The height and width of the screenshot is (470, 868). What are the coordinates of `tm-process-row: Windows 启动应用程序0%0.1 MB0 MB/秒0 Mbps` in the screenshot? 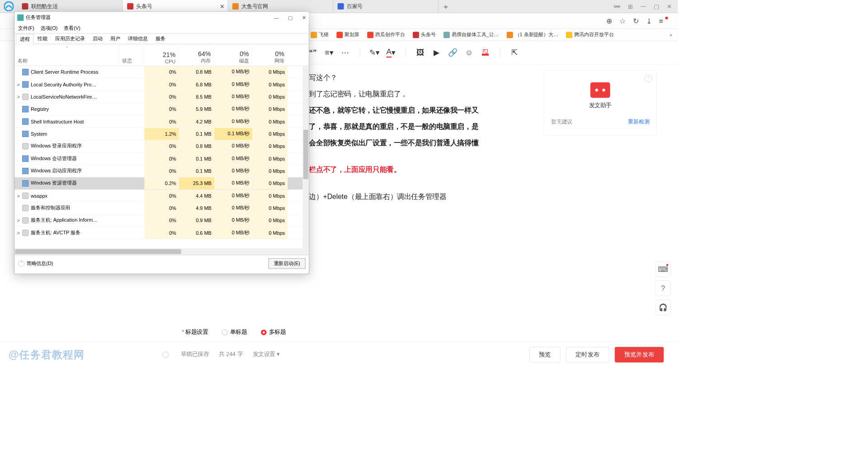 It's located at (162, 171).